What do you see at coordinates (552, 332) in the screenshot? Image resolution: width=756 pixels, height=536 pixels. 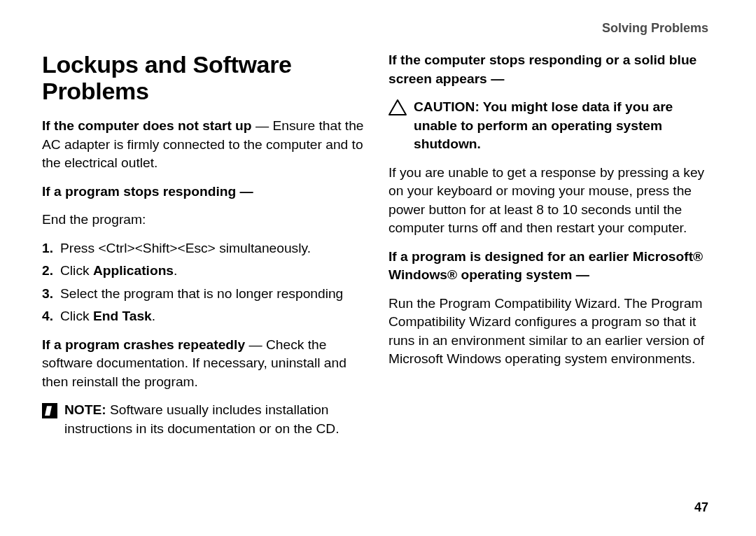 I see `compatibility-paragraph: Run the Program Compatibility Wizard. Th…` at bounding box center [552, 332].